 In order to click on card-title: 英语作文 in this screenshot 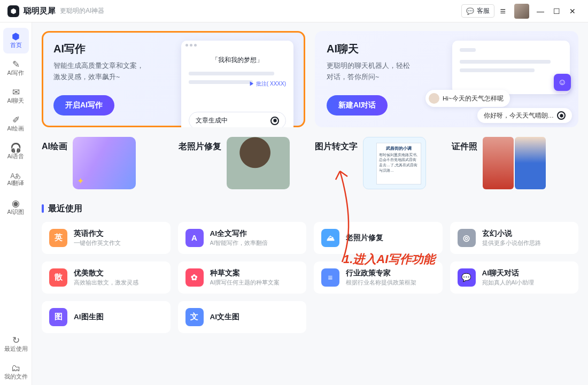, I will do `click(97, 234)`.